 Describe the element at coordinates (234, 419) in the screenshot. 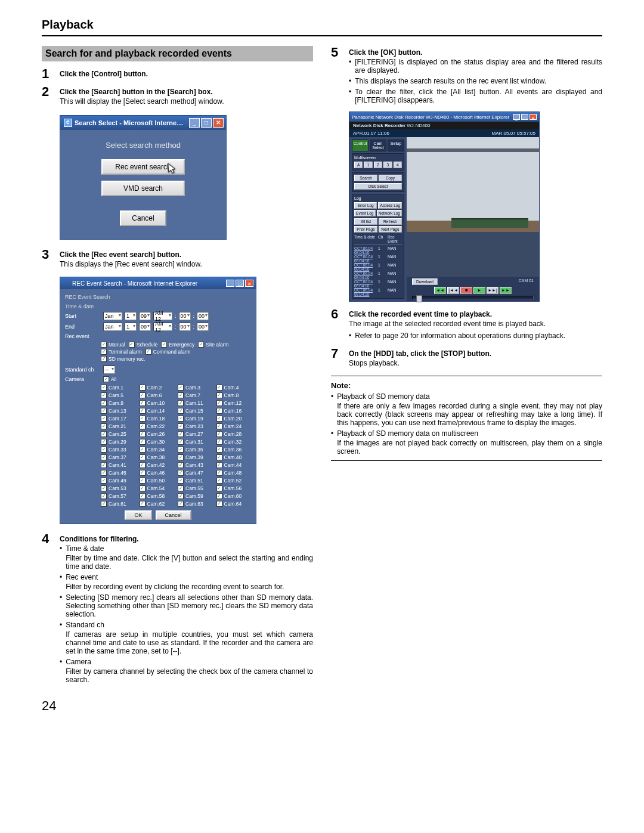

I see `camera-checkbox: ✓Cam.20` at that location.